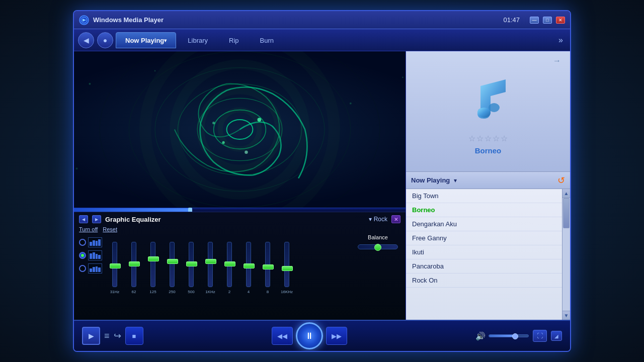 This screenshot has width=644, height=362. I want to click on eq-label-8khz: 8, so click(268, 292).